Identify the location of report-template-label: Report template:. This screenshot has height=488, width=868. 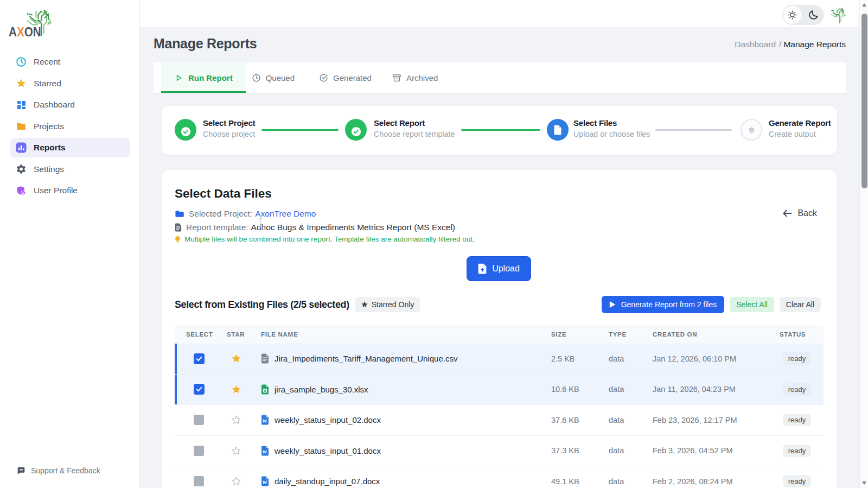
(217, 227).